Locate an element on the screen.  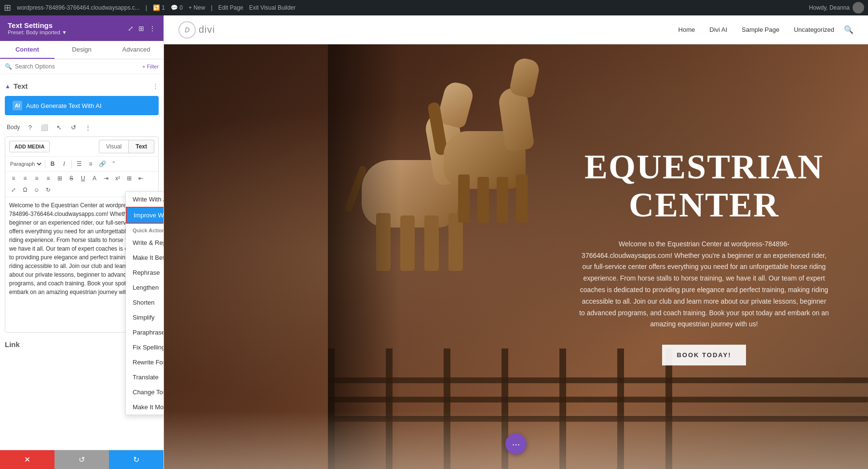
bold-button: B is located at coordinates (53, 164).